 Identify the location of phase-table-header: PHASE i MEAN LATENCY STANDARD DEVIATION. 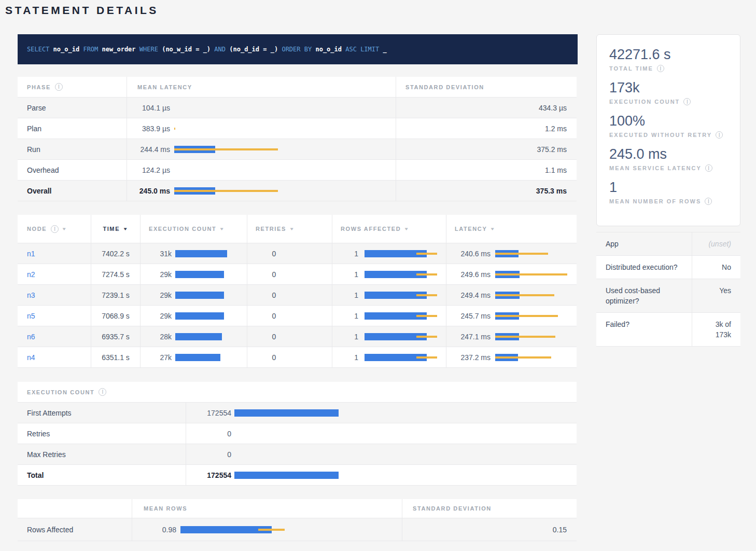
(297, 87).